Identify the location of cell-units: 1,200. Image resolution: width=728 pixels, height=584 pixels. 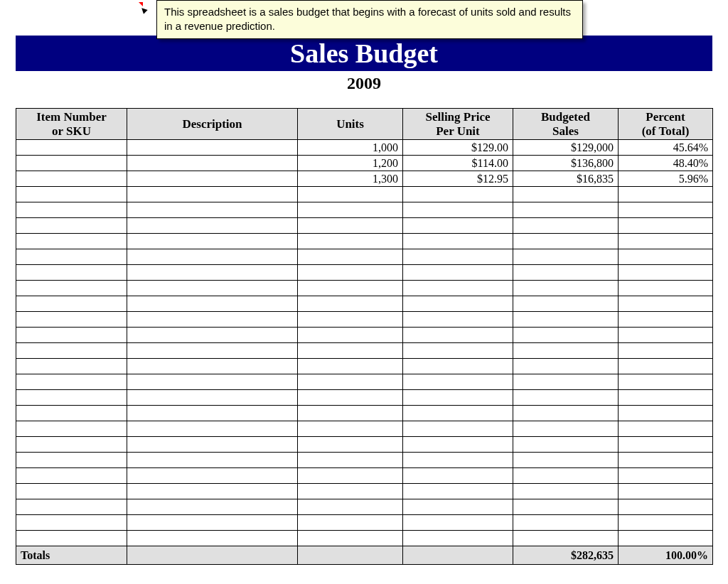
(350, 163).